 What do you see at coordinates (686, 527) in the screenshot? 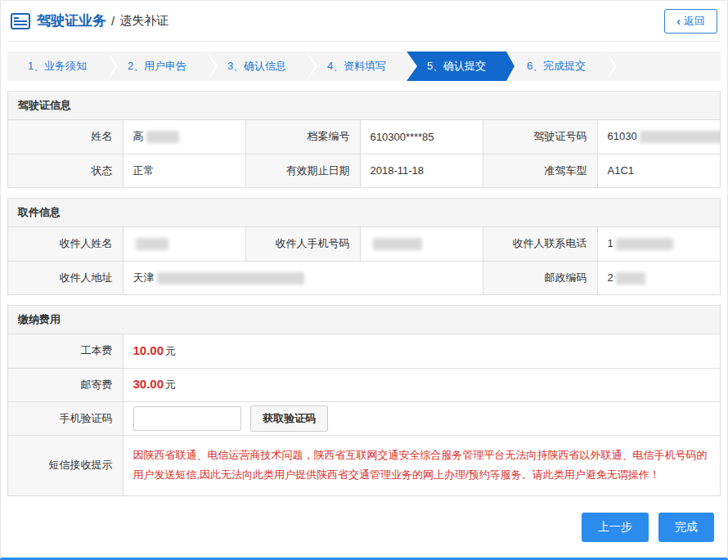
I see `finish-button: 完成` at bounding box center [686, 527].